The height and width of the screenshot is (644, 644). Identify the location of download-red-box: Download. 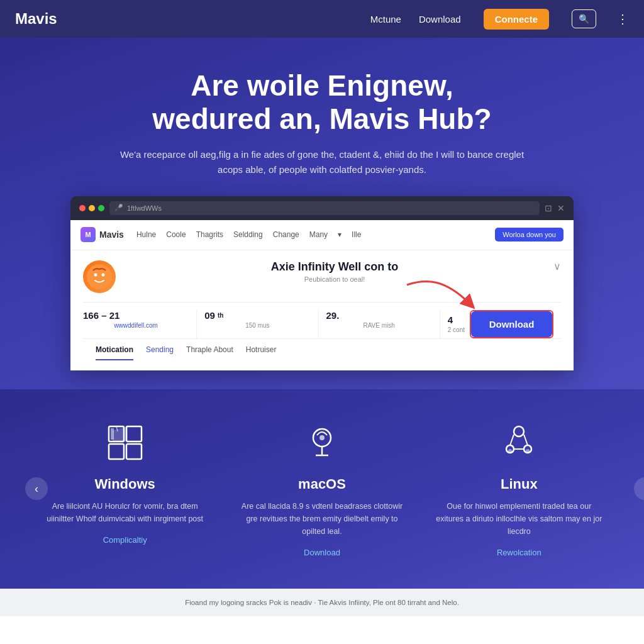
(512, 325).